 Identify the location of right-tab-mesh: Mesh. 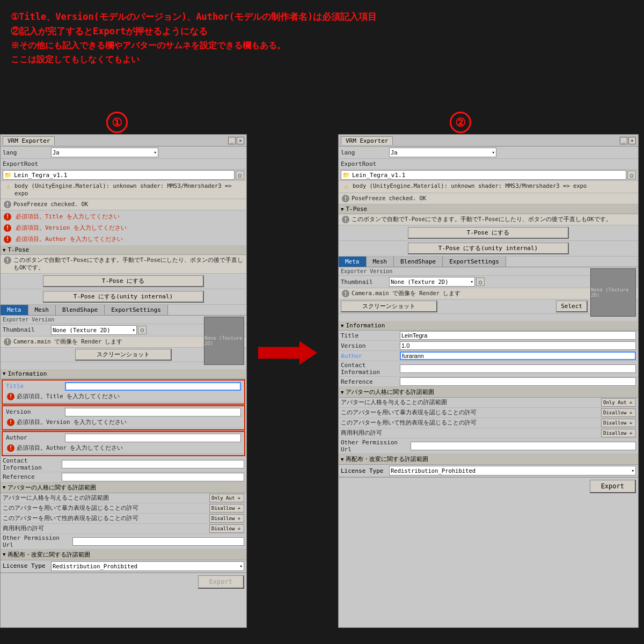
(380, 262).